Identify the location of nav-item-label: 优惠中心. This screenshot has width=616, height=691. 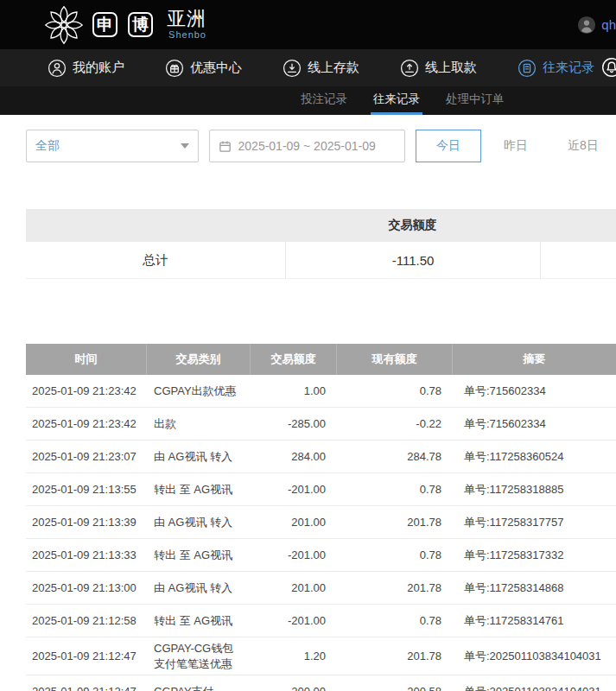
(216, 67).